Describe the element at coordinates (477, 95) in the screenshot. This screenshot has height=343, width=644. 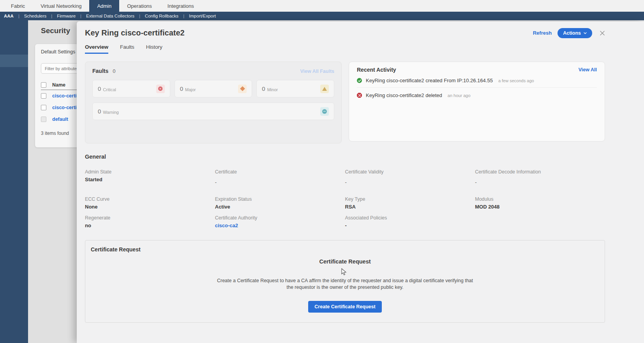
I see `activity-item: KeyRing cisco-certificate2 deleted an ho…` at that location.